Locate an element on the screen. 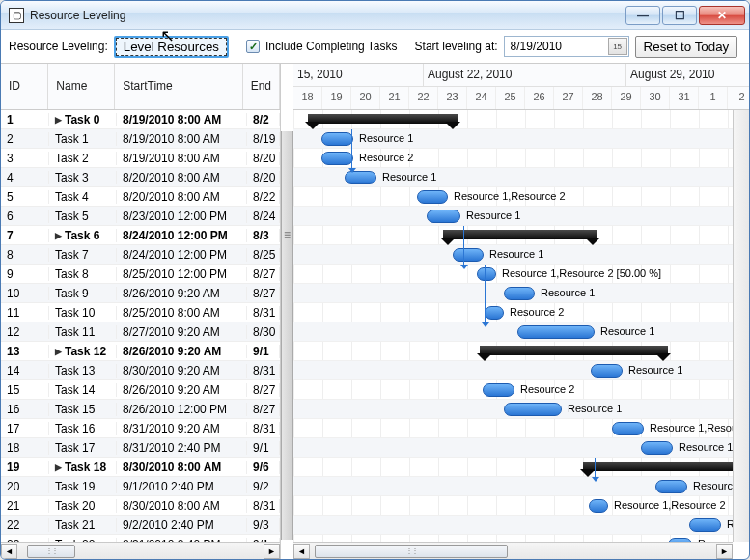 This screenshot has height=560, width=750. table-row: 3Task 28/19/2010 8:00 AM8/20 is located at coordinates (141, 158).